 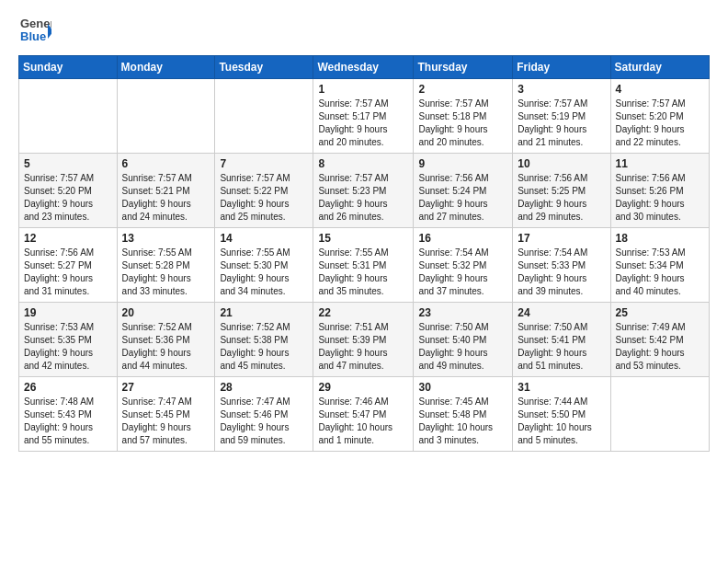 I want to click on week-row-3: 12Sunrise: 7:56 AM Sunset: 5:27 PM Dayli…, so click(x=364, y=265).